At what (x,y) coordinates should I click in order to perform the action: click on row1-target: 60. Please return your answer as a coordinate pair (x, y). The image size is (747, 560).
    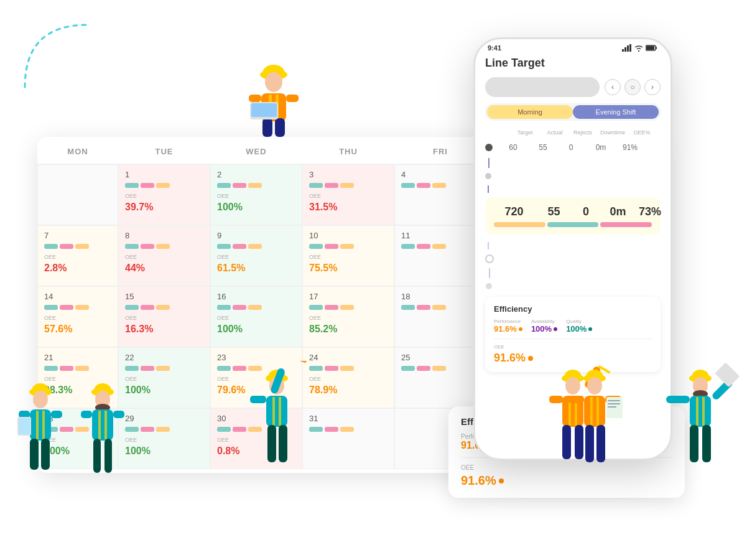
    Looking at the image, I should click on (513, 147).